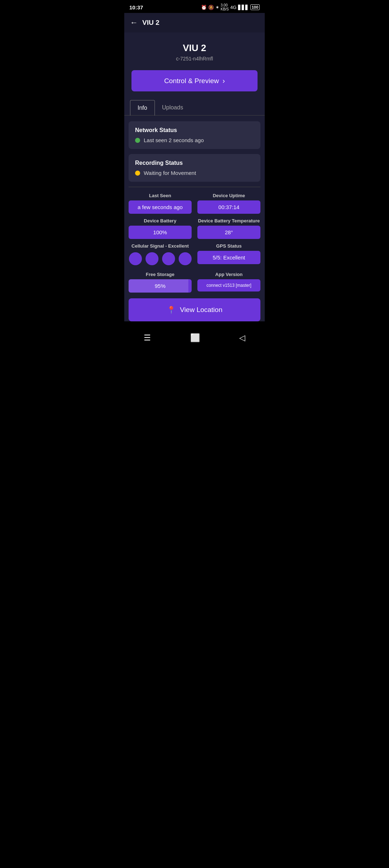 The width and height of the screenshot is (389, 868). What do you see at coordinates (134, 23) in the screenshot?
I see `back-button: ←` at bounding box center [134, 23].